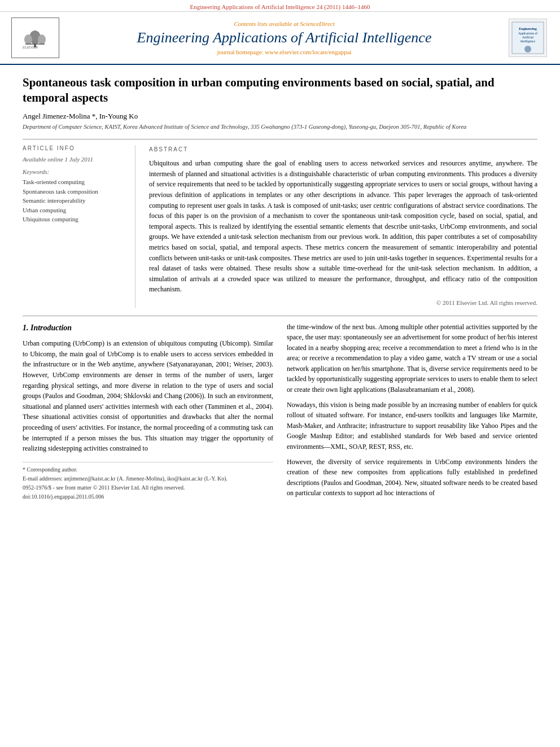  I want to click on intro-paragraph-right-1: the time-window of the next bus. Among m…, so click(412, 359).